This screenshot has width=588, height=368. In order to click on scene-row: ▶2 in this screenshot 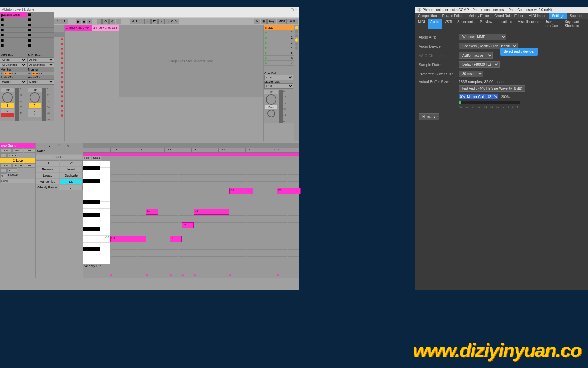, I will do `click(279, 37)`.